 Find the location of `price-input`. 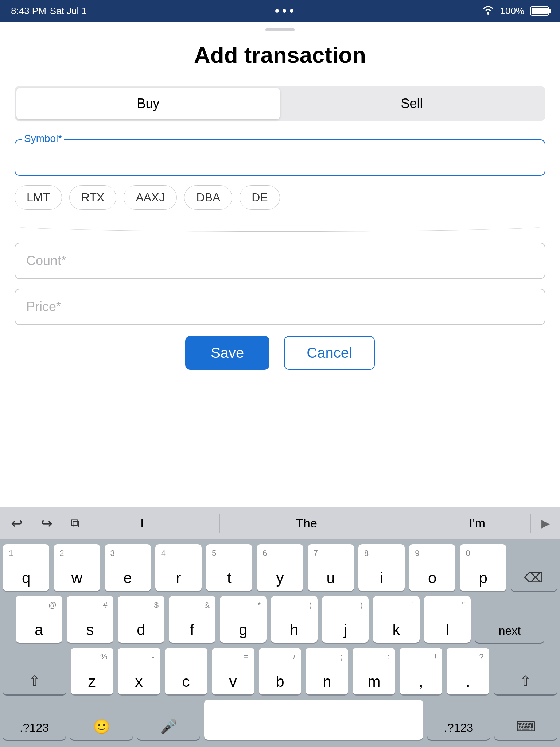

price-input is located at coordinates (280, 307).